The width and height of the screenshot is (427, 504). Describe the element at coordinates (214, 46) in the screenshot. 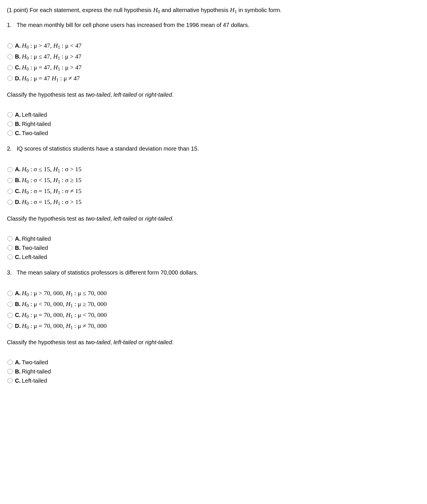

I see `q1-option-a: A.H0 : μ > 47, H1 : μ < 47` at that location.